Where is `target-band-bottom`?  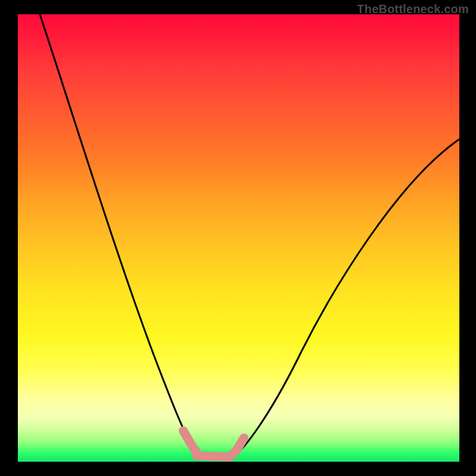
target-band-bottom is located at coordinates (213, 456).